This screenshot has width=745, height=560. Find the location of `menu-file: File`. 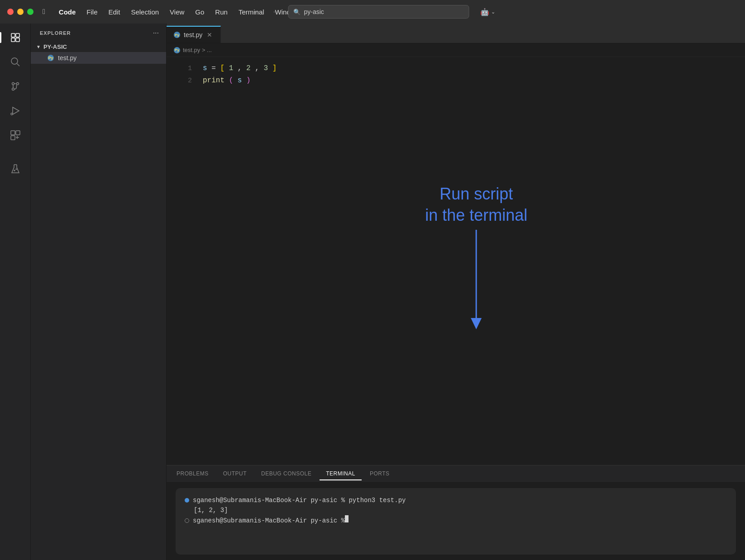

menu-file: File is located at coordinates (92, 12).